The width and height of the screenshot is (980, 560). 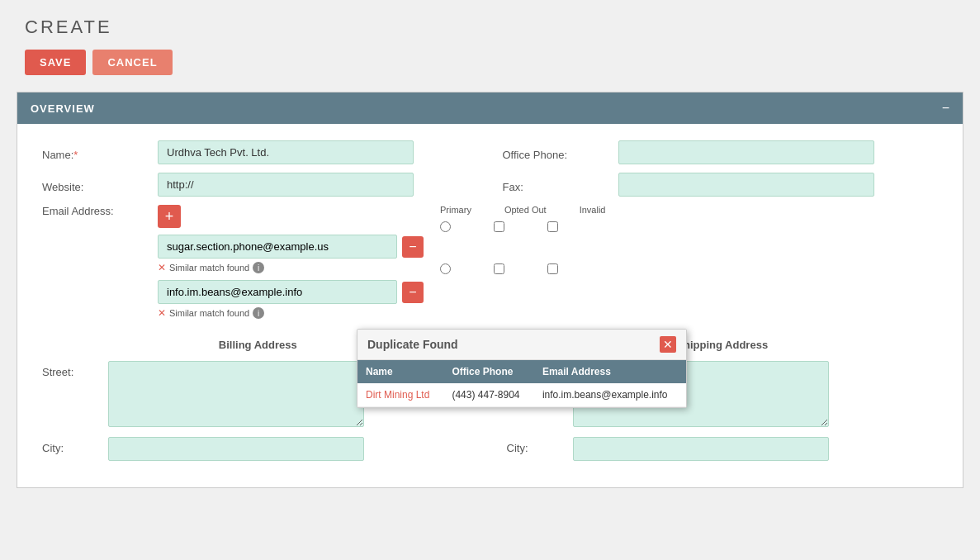 I want to click on primary-header: Primary, so click(x=456, y=210).